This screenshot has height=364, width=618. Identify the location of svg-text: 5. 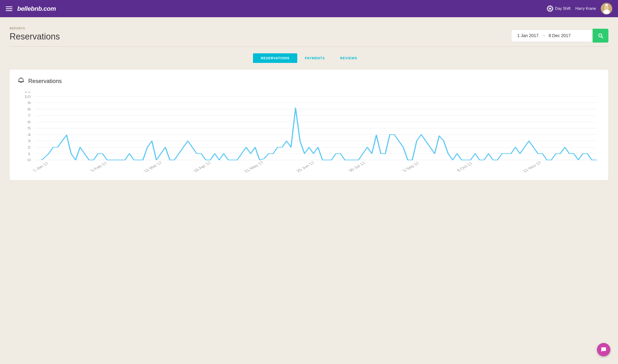
(29, 128).